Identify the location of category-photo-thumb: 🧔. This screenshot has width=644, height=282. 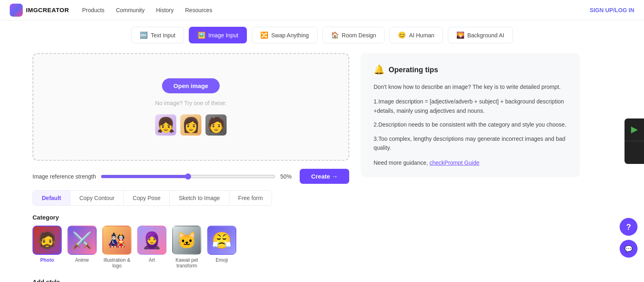
(47, 240).